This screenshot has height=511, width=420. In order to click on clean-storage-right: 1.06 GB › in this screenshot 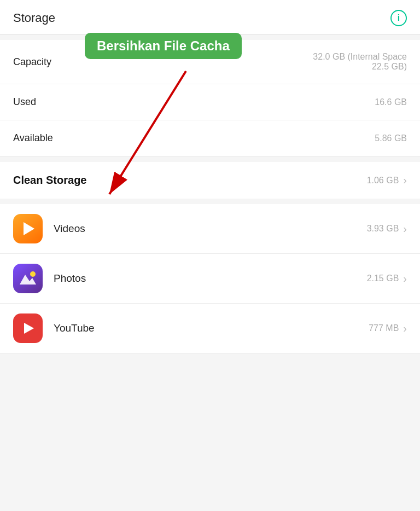, I will do `click(387, 181)`.